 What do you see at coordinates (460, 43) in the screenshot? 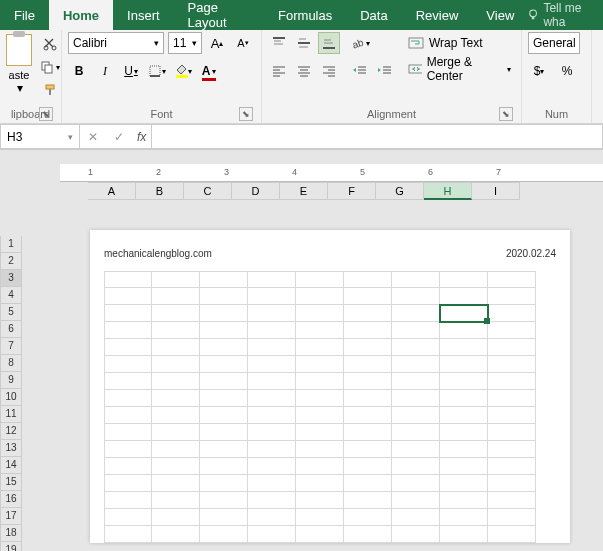
I see `wrap-text-button: Wrap Text` at bounding box center [460, 43].